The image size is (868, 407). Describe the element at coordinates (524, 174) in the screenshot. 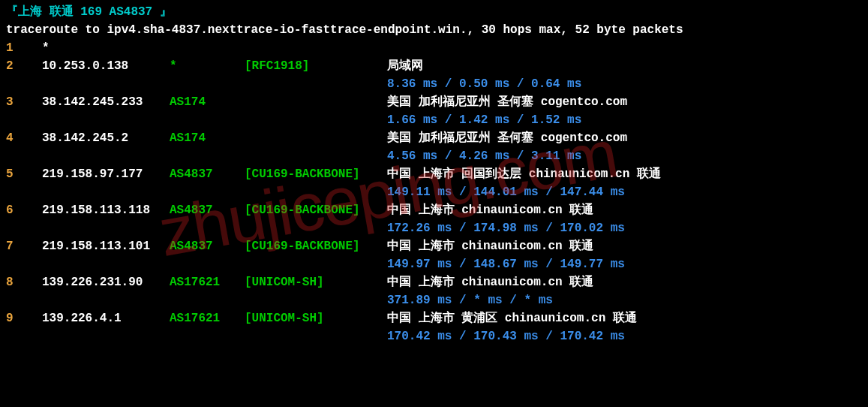

I see `hop-location: 中国 上海市 回国到达层 chinaunicom.cn 联通` at that location.